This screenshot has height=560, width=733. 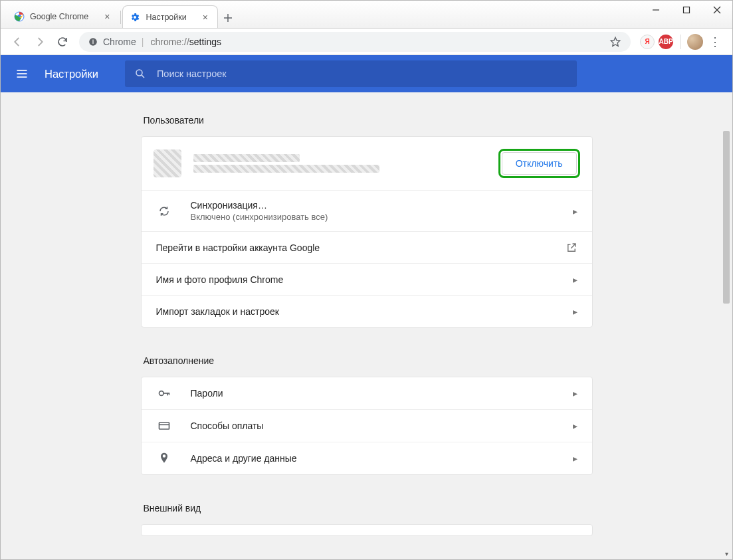 I want to click on toolbar-right: Я ABP ⋮, so click(x=682, y=42).